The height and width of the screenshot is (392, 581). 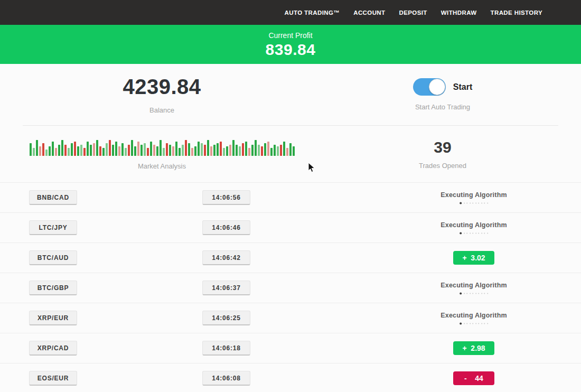 I want to click on table-row: XRP/EUR 14:06:25 Executing Algorithm, so click(x=290, y=318).